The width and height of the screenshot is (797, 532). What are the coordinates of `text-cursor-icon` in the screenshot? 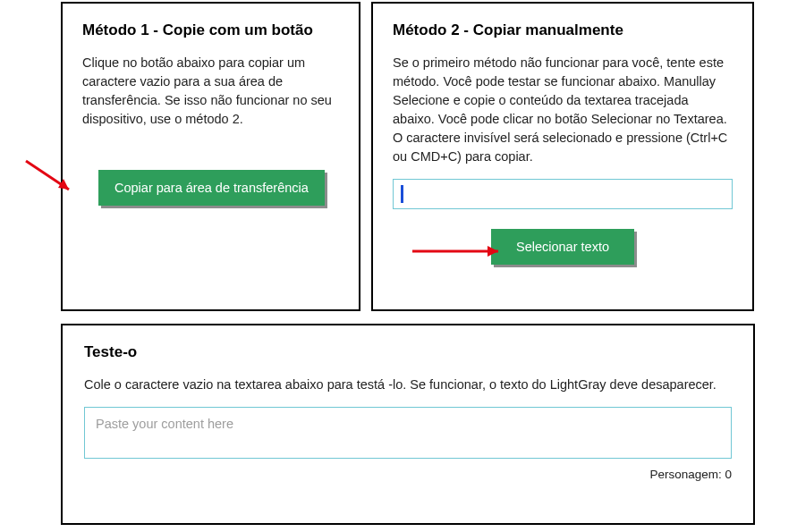 It's located at (403, 194).